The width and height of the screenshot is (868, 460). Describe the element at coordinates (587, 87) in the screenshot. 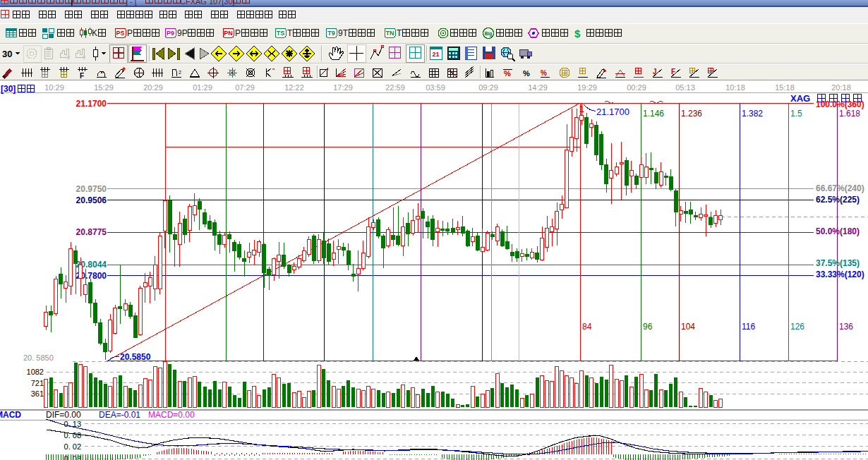

I see `svg-text: 19:29` at that location.